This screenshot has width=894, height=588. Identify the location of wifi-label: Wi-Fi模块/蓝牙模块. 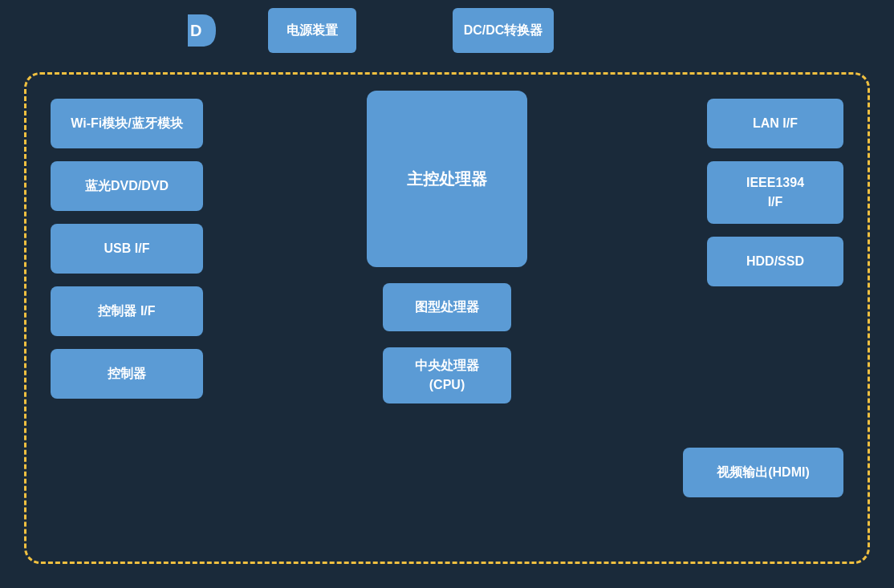
(127, 124).